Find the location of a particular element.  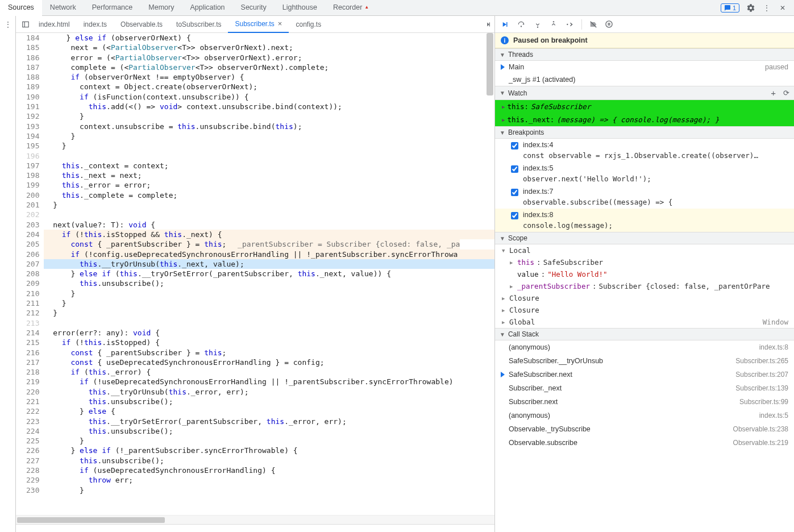

step-into-icon is located at coordinates (538, 24).